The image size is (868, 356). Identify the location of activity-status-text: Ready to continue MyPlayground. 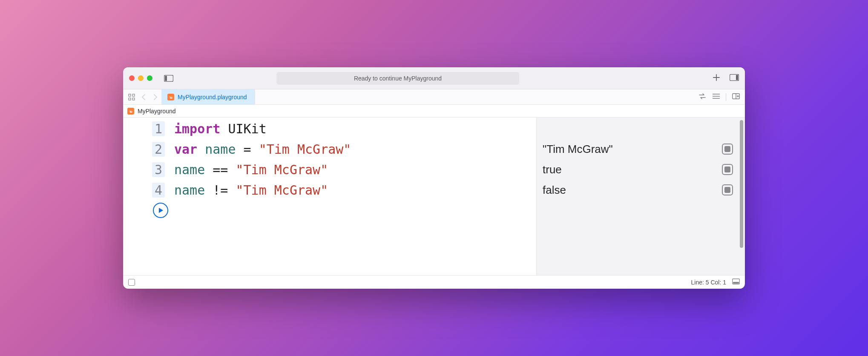
(398, 78).